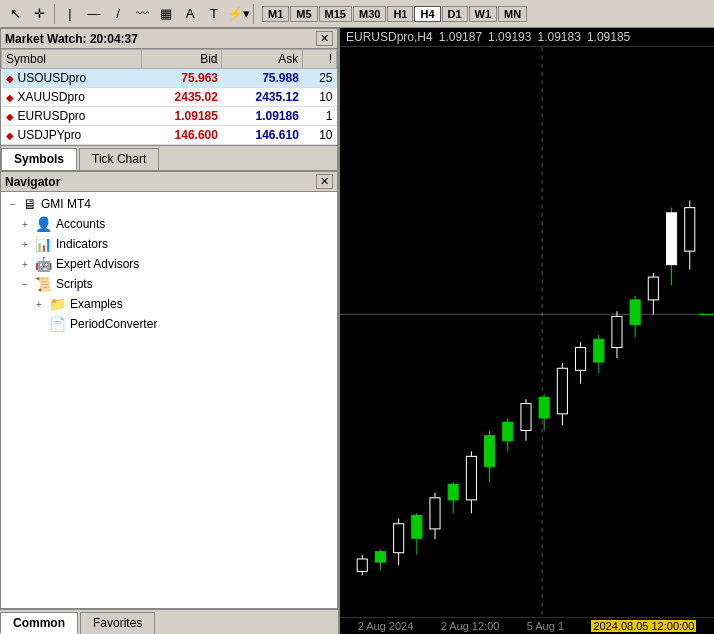 The height and width of the screenshot is (634, 714). Describe the element at coordinates (484, 14) in the screenshot. I see `tf-w1: W1` at that location.